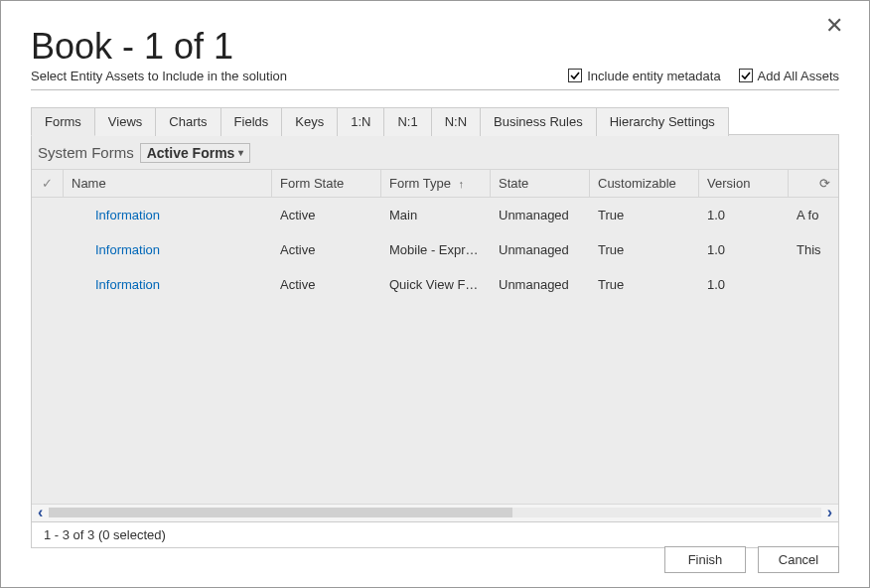  Describe the element at coordinates (435, 284) in the screenshot. I see `table-row: InformationActiveQuick View FormUnmanage…` at that location.